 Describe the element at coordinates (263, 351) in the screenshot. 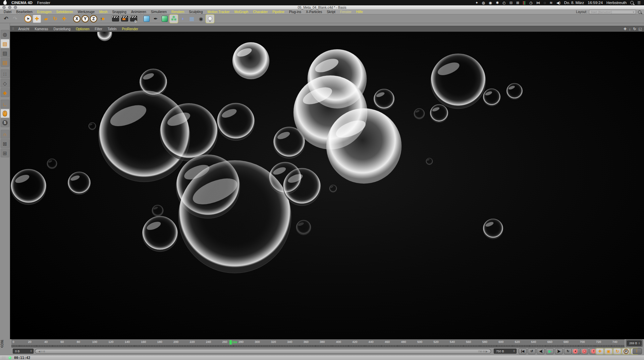

I see `timeline-scrollbar: ◀ 0 B 750 B ▶` at that location.